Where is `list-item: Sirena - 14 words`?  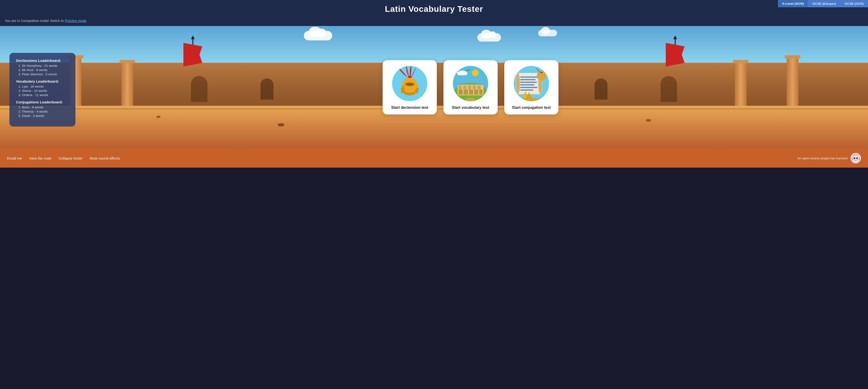 list-item: Sirena - 14 words is located at coordinates (44, 91).